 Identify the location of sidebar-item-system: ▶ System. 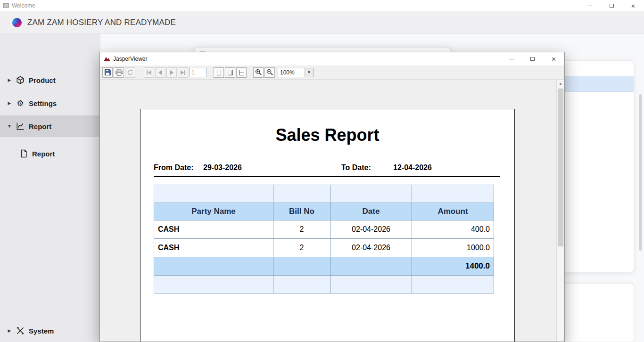
(50, 331).